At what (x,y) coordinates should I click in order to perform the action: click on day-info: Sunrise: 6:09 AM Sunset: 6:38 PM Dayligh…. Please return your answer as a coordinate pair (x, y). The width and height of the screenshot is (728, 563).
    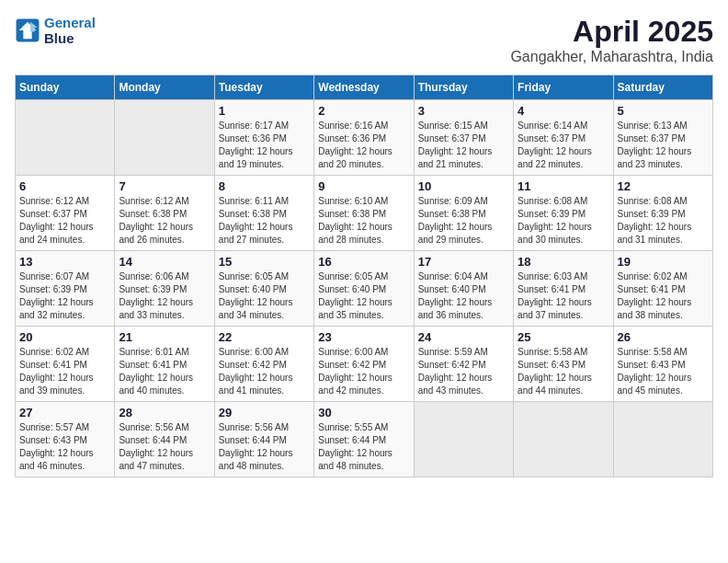
    Looking at the image, I should click on (463, 221).